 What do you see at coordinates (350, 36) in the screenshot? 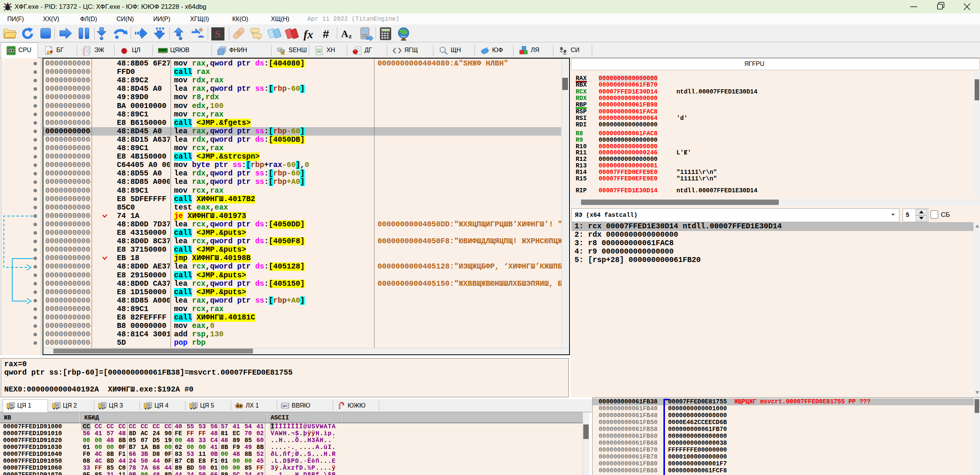
I see `svg-text: z` at bounding box center [350, 36].